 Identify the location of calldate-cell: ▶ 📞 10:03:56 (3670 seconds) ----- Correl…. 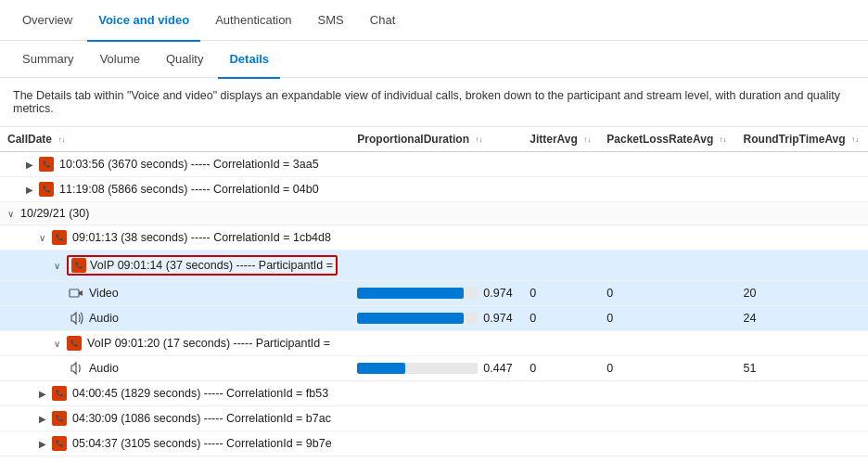
(174, 165).